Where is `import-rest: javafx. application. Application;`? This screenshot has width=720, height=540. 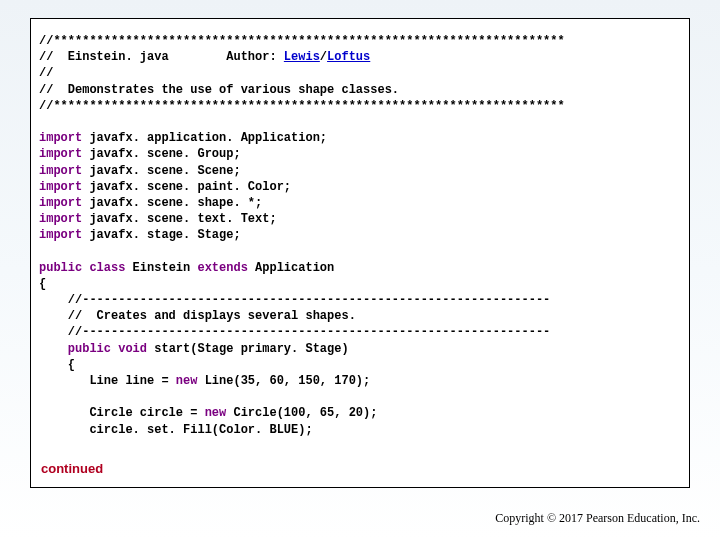 import-rest: javafx. application. Application; is located at coordinates (204, 138).